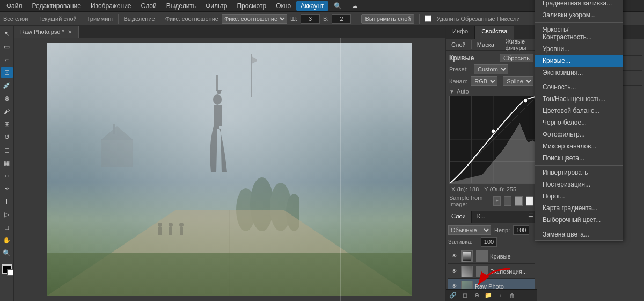 Image resolution: width=644 pixels, height=301 pixels. Describe the element at coordinates (579, 146) in the screenshot. I see `dropdown-channel-mixer: Миксер каналов...` at that location.